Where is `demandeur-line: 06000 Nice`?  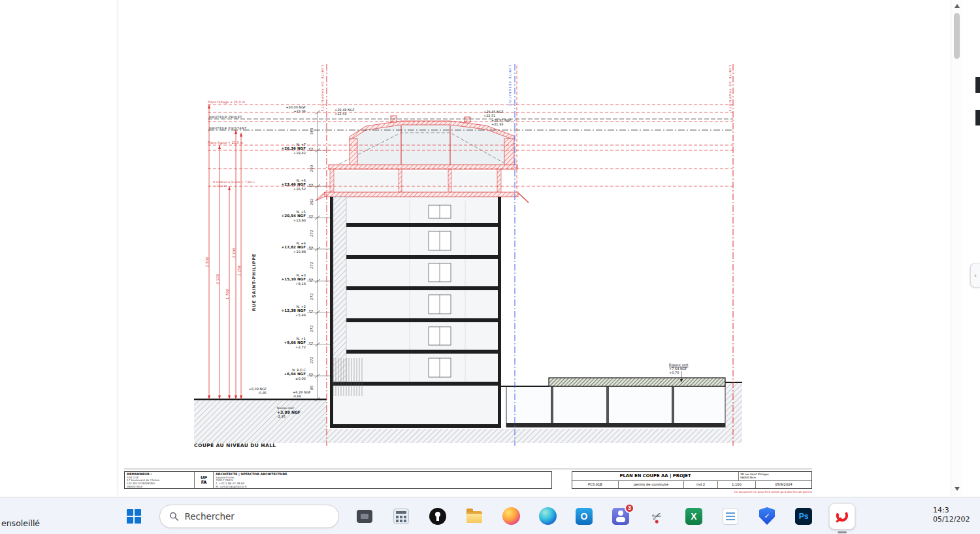 demandeur-line: 06000 Nice is located at coordinates (159, 487).